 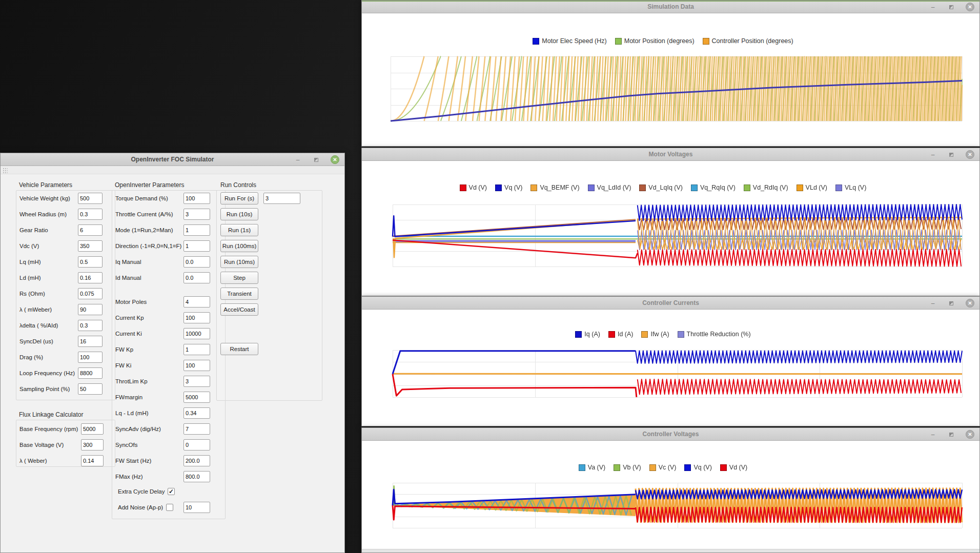 What do you see at coordinates (128, 262) in the screenshot?
I see `form-row: Iq Manual` at bounding box center [128, 262].